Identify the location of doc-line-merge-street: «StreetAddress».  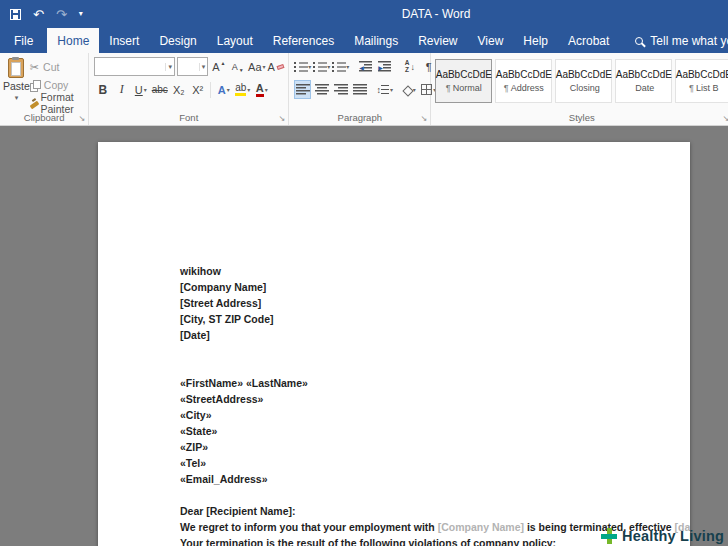
(431, 399).